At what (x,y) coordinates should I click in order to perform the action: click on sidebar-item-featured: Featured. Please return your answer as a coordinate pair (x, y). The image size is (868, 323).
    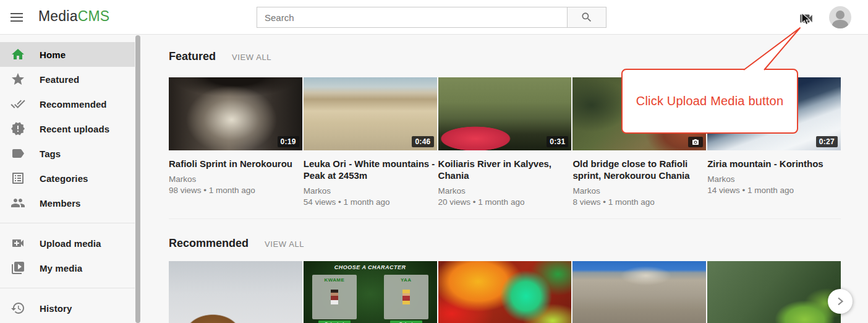
    Looking at the image, I should click on (67, 79).